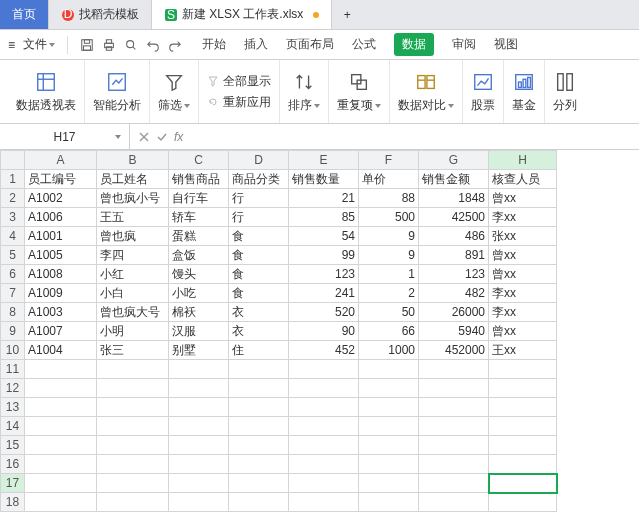  Describe the element at coordinates (199, 294) in the screenshot. I see `cell: 小吃` at that location.